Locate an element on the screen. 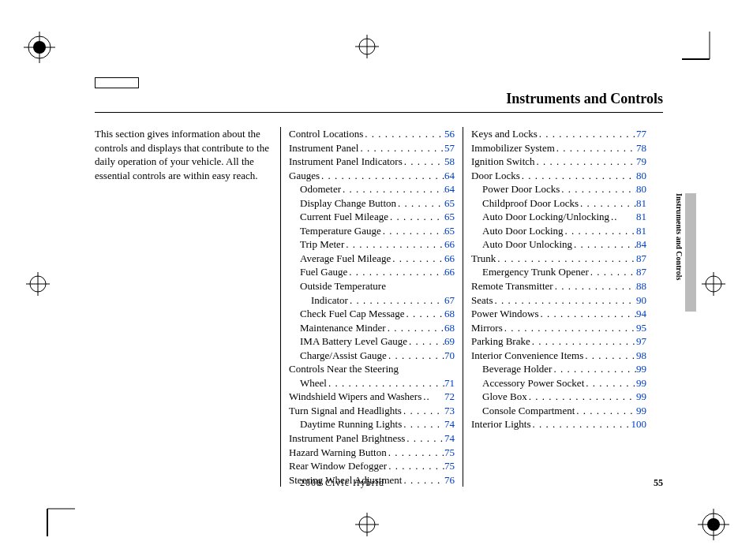 This screenshot has height=560, width=753. toc-entry: Controls Near the Steering is located at coordinates (372, 369).